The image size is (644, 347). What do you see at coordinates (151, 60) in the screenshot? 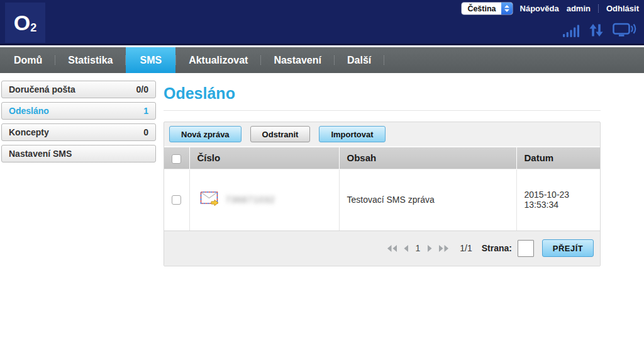
I see `nav-item-sms: SMS` at bounding box center [151, 60].